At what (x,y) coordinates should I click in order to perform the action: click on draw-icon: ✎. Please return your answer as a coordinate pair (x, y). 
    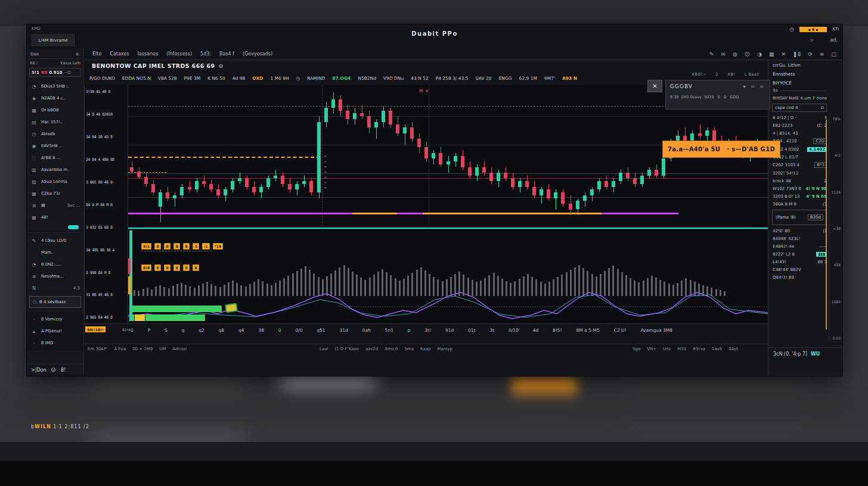
    Looking at the image, I should click on (712, 54).